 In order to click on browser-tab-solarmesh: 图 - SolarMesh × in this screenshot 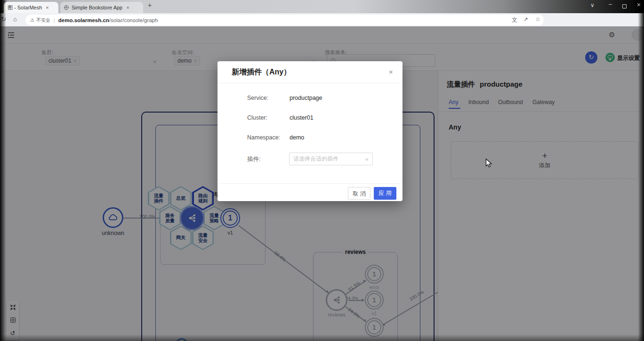, I will do `click(31, 8)`.